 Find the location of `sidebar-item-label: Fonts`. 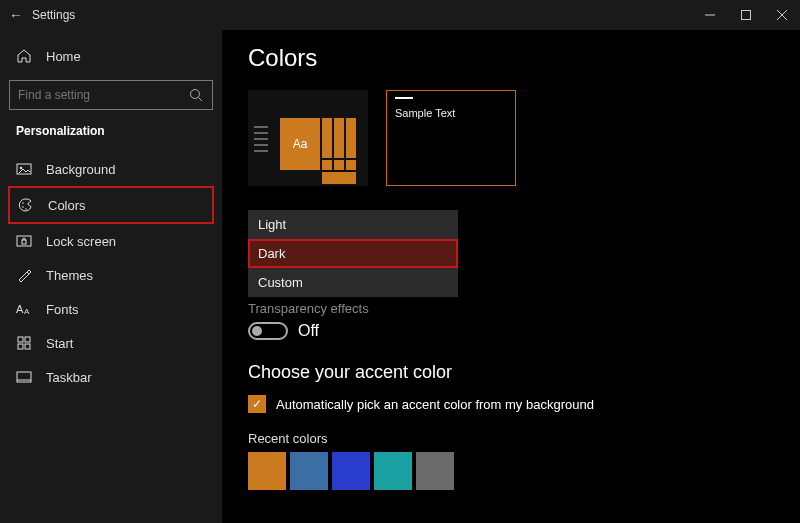

sidebar-item-label: Fonts is located at coordinates (62, 310).